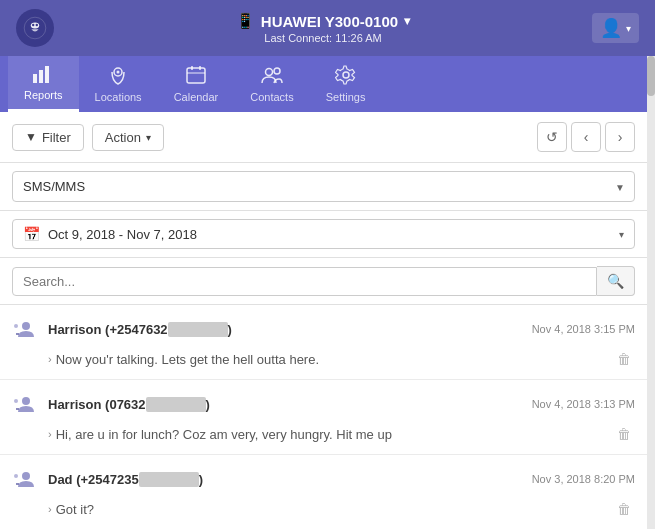 The height and width of the screenshot is (529, 655). Describe the element at coordinates (628, 28) in the screenshot. I see `user-dropdown-icon: ▾` at that location.